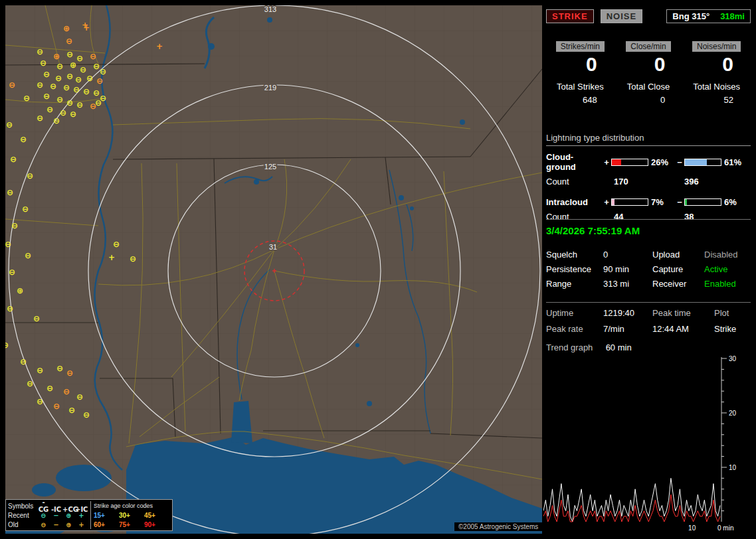 The height and width of the screenshot is (539, 756). Describe the element at coordinates (575, 284) in the screenshot. I see `setting-label: Range` at that location.